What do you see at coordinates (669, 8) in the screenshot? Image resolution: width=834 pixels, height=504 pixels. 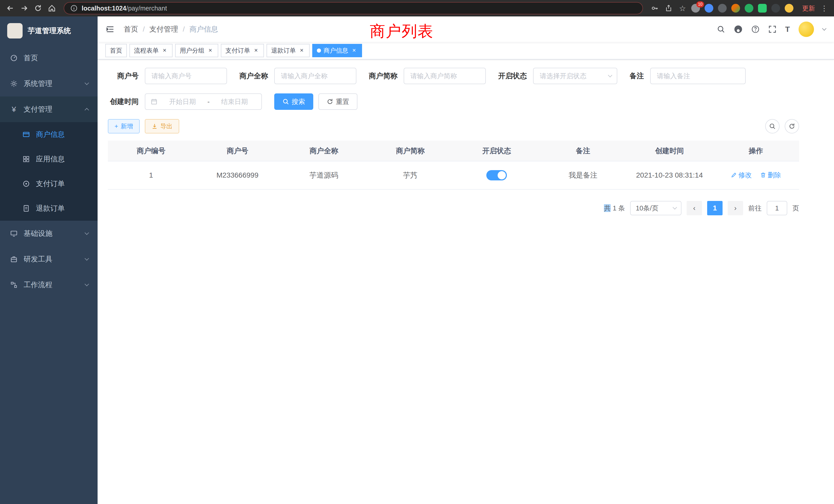 I see `share-icon` at bounding box center [669, 8].